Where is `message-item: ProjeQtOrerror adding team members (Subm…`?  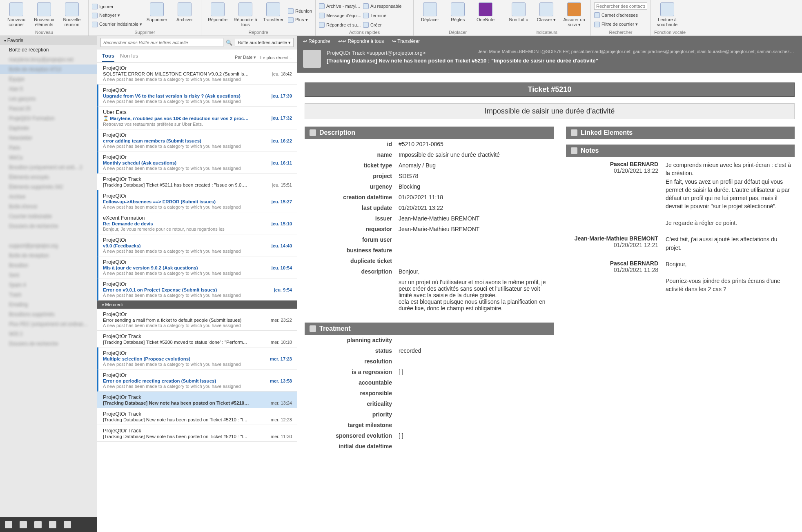 message-item: ProjeQtOrerror adding team members (Subm… is located at coordinates (197, 140).